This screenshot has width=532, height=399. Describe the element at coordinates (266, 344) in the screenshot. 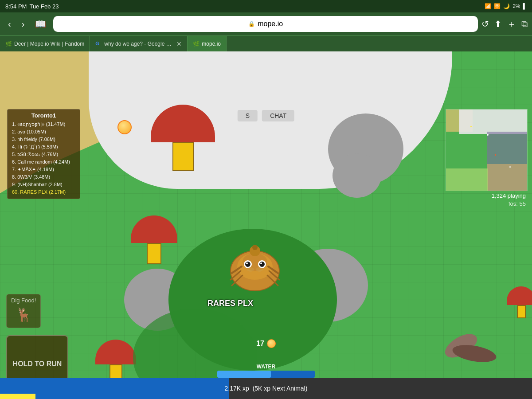

I see `coin-counter: 17` at that location.